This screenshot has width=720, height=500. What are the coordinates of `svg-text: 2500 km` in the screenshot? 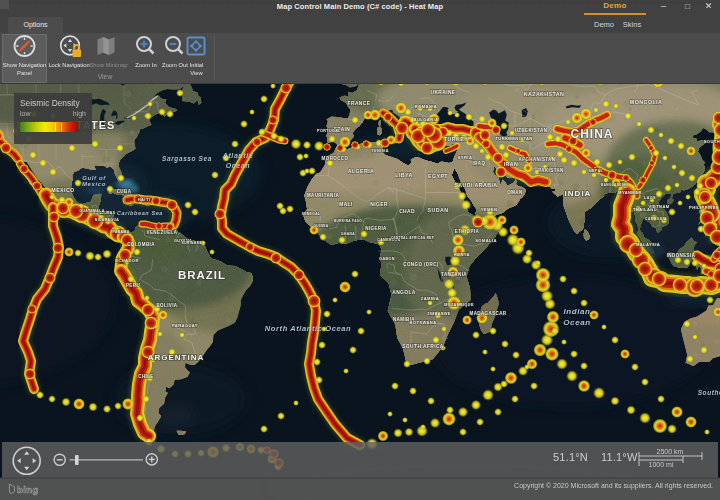 It's located at (670, 452).